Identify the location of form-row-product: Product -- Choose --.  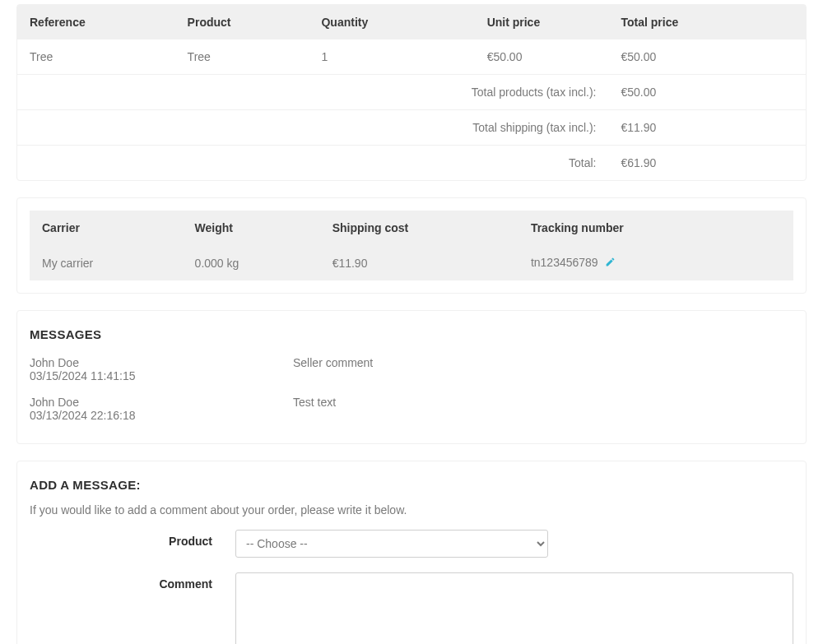
(412, 544).